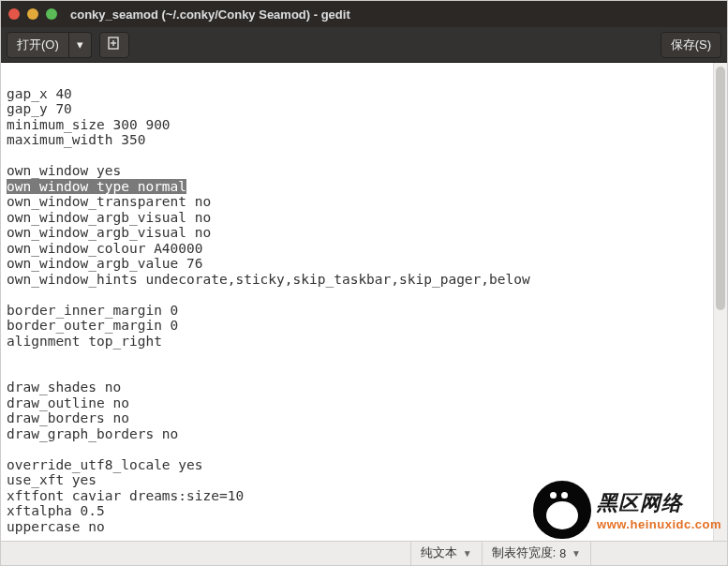  Describe the element at coordinates (97, 186) in the screenshot. I see `selected-text: own_window_type normal` at that location.